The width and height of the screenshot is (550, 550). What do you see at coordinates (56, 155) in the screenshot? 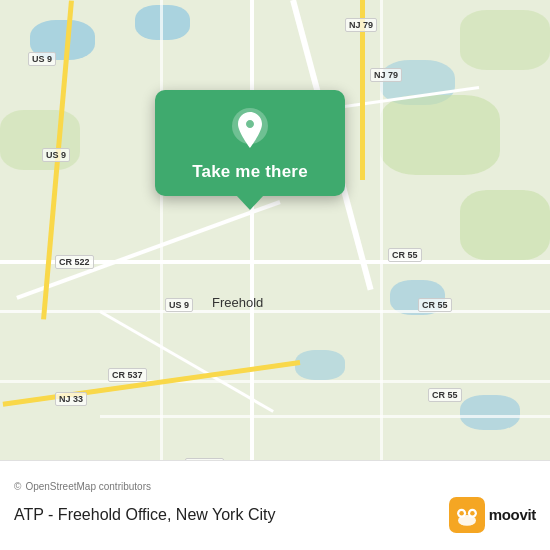
I see `label-us9-2: US 9` at bounding box center [56, 155].